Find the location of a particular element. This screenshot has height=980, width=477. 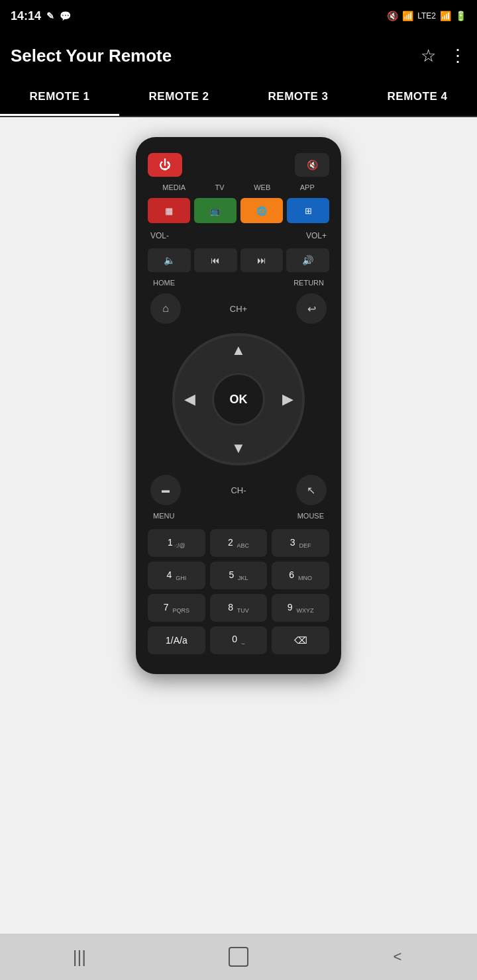

vol-plus-label: VOL+ is located at coordinates (317, 236).